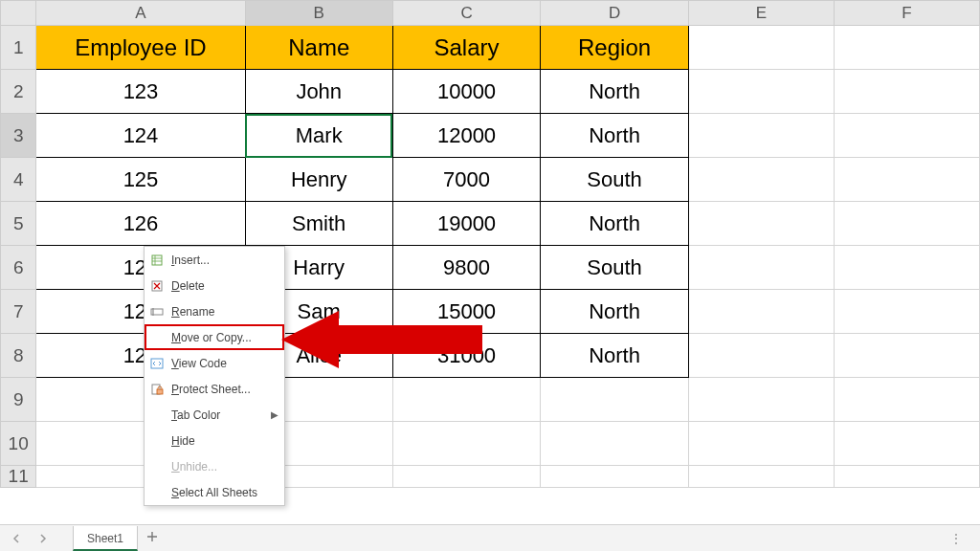  What do you see at coordinates (275, 415) in the screenshot?
I see `chevron-right-icon: ▶` at bounding box center [275, 415].